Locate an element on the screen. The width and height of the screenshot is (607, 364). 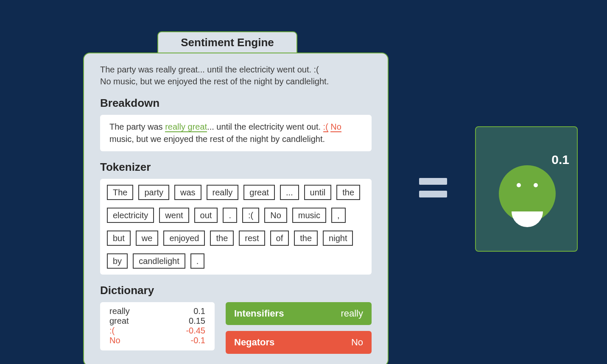
token: rest is located at coordinates (252, 238).